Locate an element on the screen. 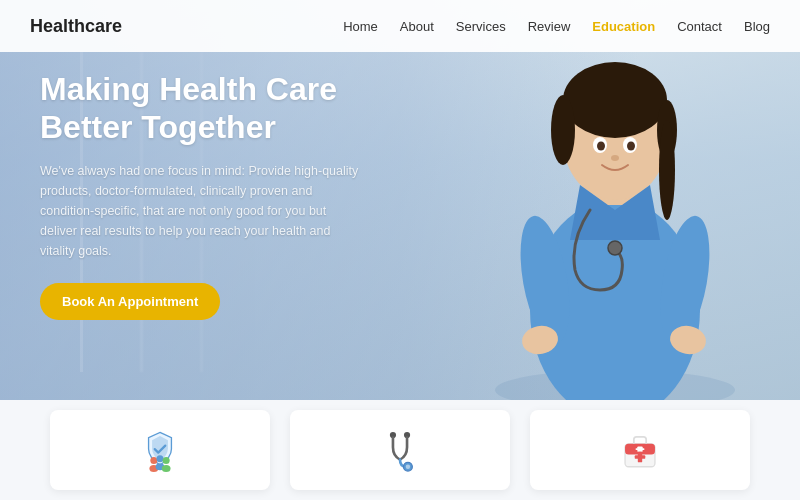 This screenshot has height=500, width=800. nav-review: Review is located at coordinates (550, 26).